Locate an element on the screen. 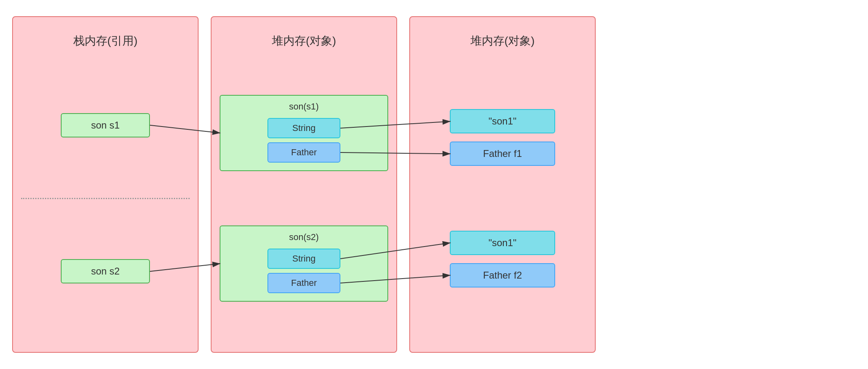 This screenshot has height=369, width=868. result-son1-string-top: "son1" is located at coordinates (502, 121).